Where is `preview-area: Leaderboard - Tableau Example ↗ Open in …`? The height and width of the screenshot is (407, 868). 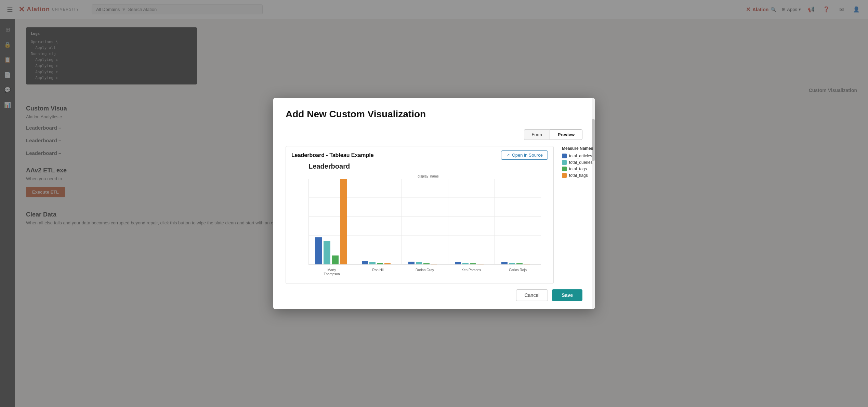
preview-area: Leaderboard - Tableau Example ↗ Open in … is located at coordinates (434, 215).